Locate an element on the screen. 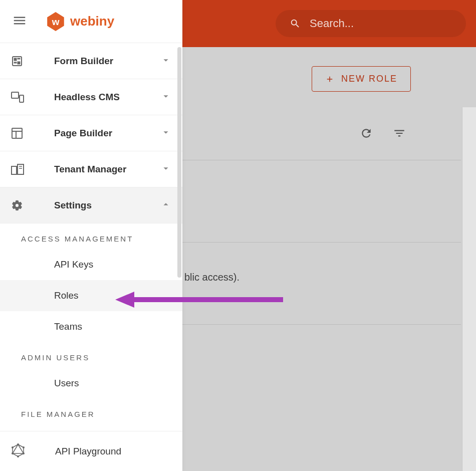  section-access-management: ACCESS MANAGEMENT is located at coordinates (91, 237).